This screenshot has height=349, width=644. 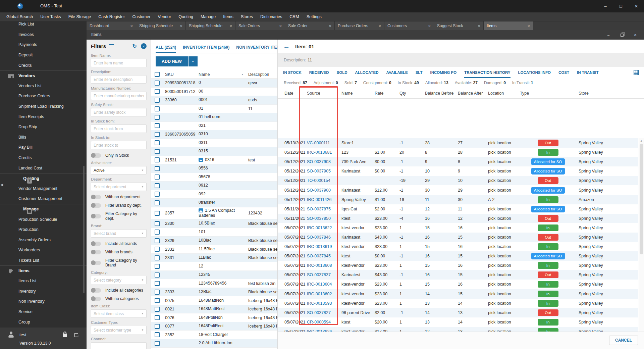 I want to click on transaction-row: 05/11/2021SO-0037875Iqos Cat$2.00-11211p…, so click(x=458, y=209).